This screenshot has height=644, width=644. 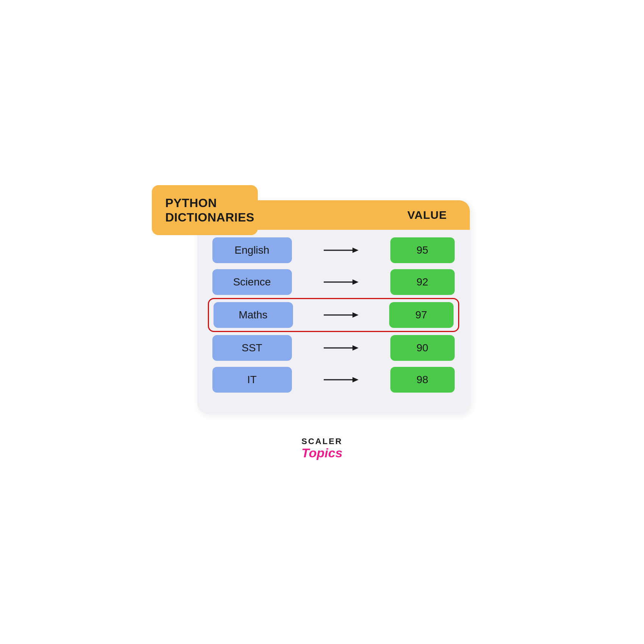 What do you see at coordinates (423, 250) in the screenshot?
I see `value-box-0: 95` at bounding box center [423, 250].